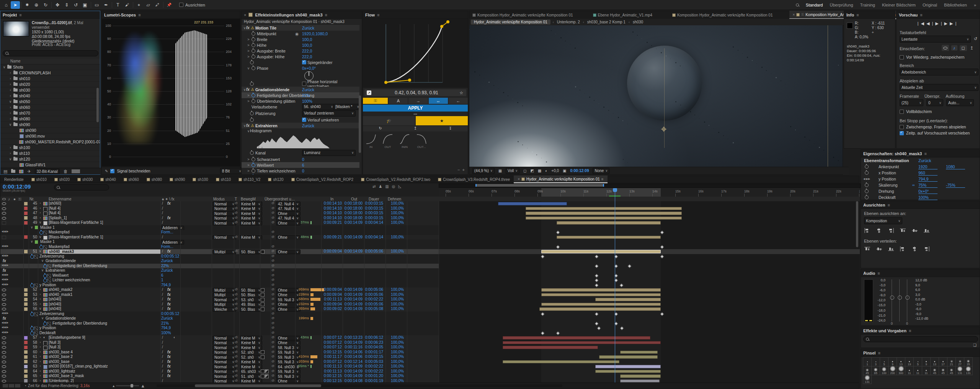  What do you see at coordinates (464, 170) in the screenshot?
I see `flow-zoom-in-icon: +` at bounding box center [464, 170].